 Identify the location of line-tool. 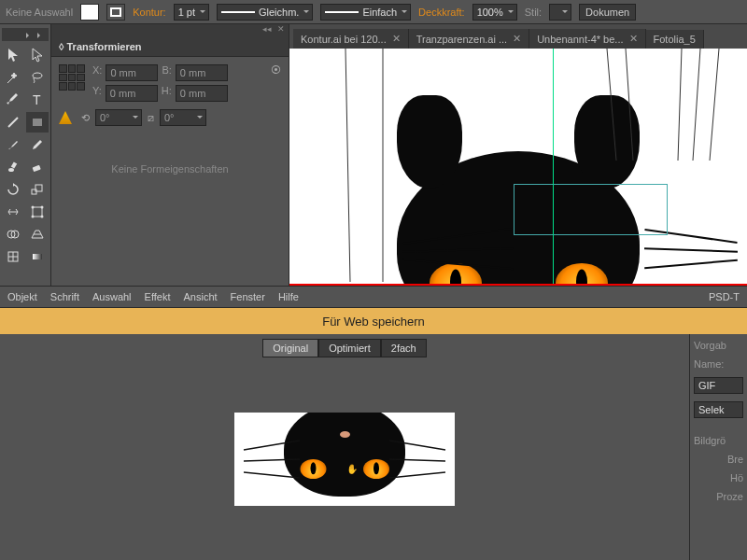
(13, 122).